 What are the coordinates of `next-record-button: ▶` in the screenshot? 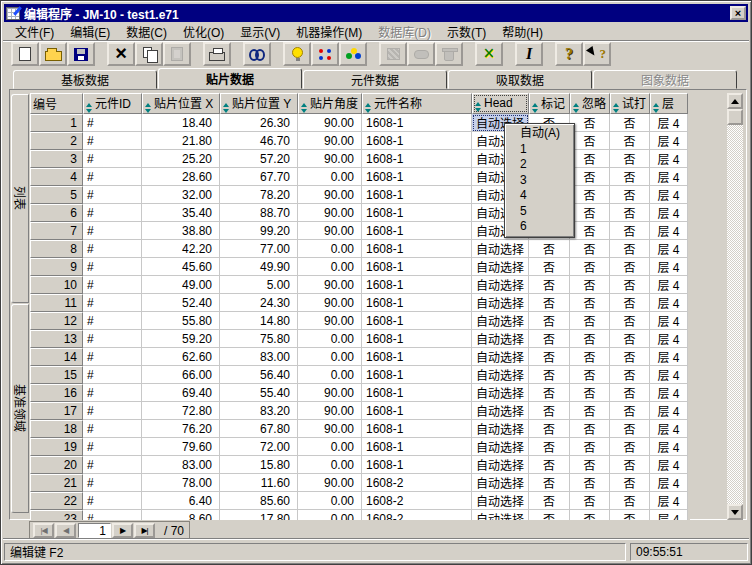 It's located at (122, 530).